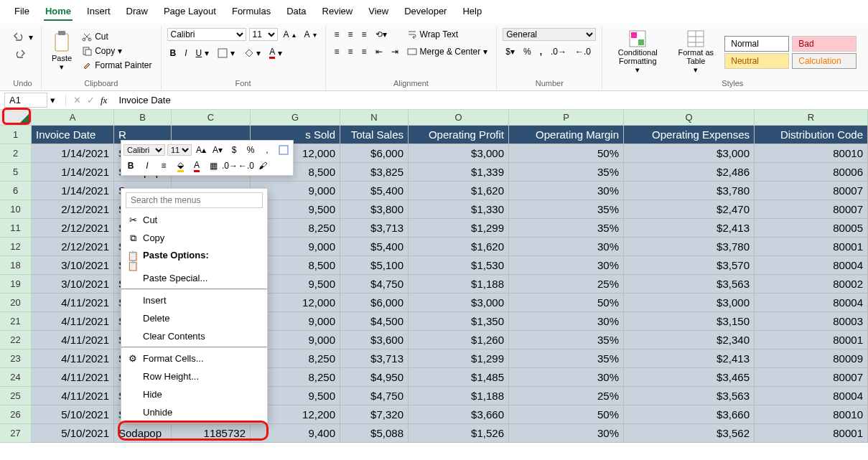 The height and width of the screenshot is (460, 868). Describe the element at coordinates (459, 172) in the screenshot. I see `cell-O5: $1,339` at that location.